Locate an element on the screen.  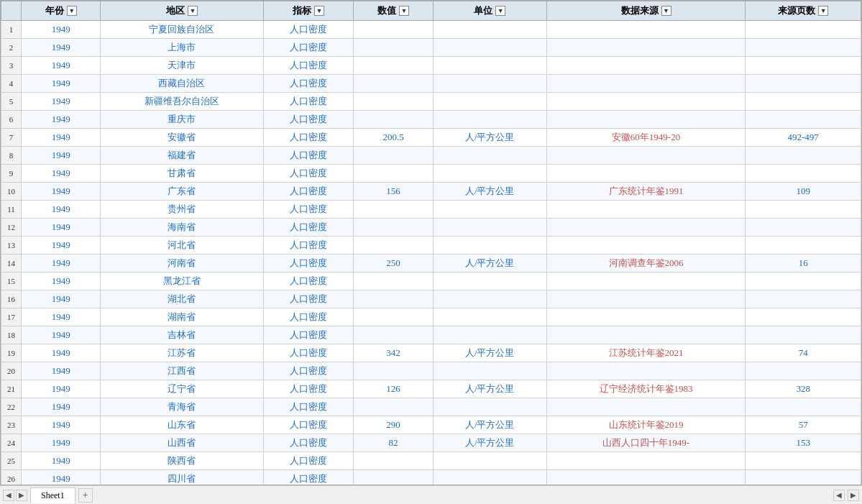
table-row: 241949山西省人口密度82人/平方公里山西人口四十年1949-153 is located at coordinates (431, 443).